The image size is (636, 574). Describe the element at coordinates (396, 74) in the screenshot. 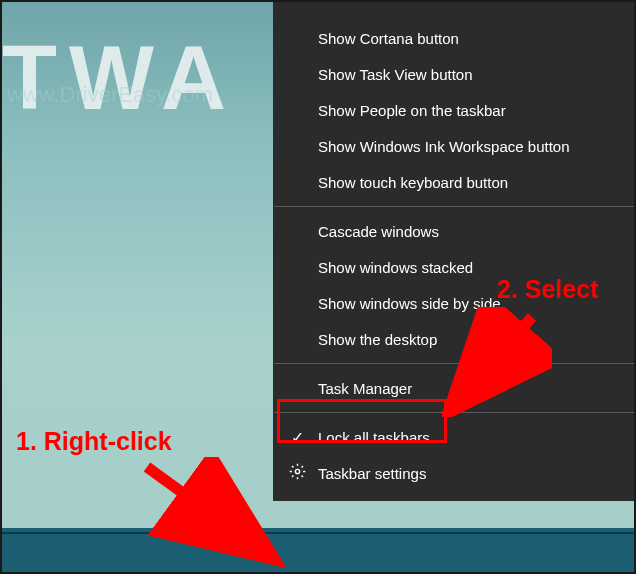

I see `menu-label: Show Task View button` at that location.